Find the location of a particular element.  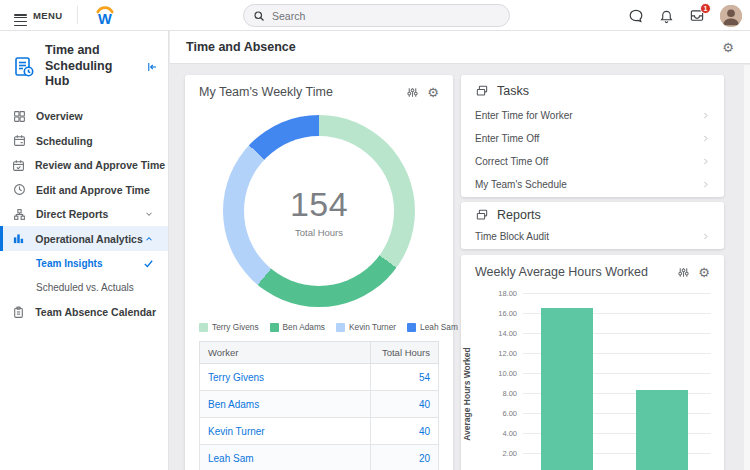

sidebar-item-label: Direct Reports is located at coordinates (72, 214).